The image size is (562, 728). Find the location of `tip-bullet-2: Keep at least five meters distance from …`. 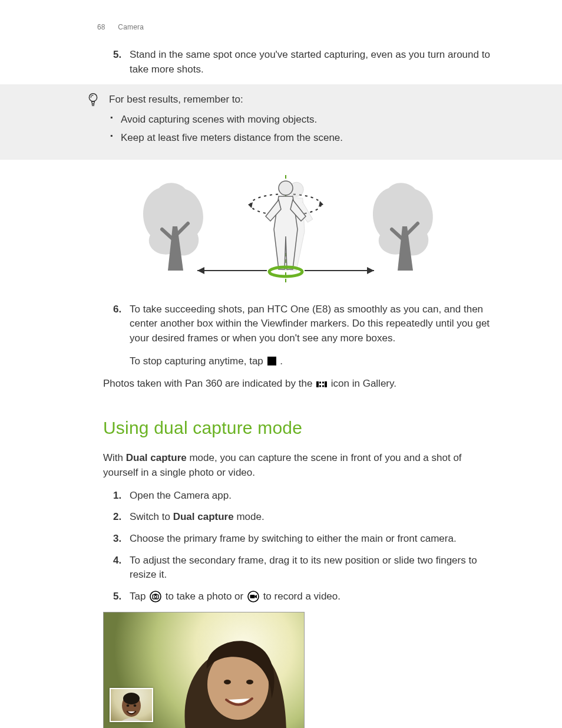

tip-bullet-2: Keep at least five meters distance from … is located at coordinates (306, 138).